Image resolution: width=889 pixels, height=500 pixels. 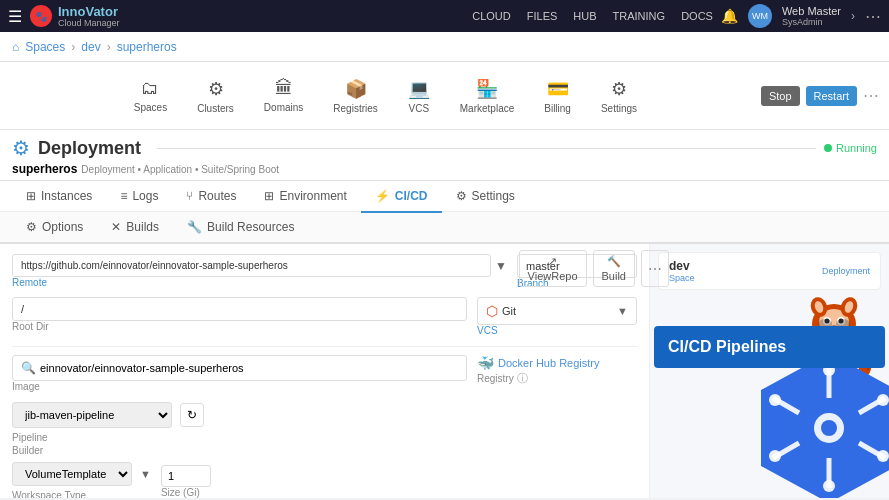 I want to click on right-area: 🔔 WM Web Master SysAdmin › ⋯, so click(x=801, y=16).